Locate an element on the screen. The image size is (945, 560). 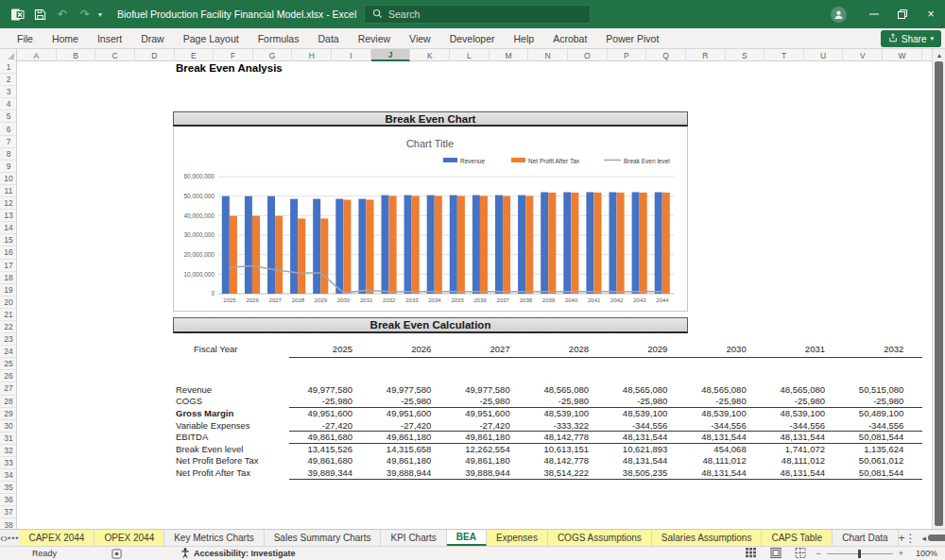
column-header-K: K is located at coordinates (430, 55).